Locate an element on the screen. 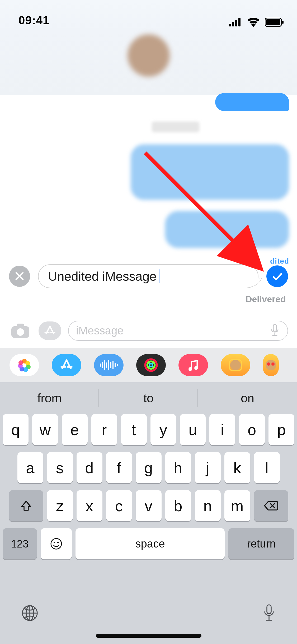 The image size is (297, 644). app-memoji is located at coordinates (235, 365).